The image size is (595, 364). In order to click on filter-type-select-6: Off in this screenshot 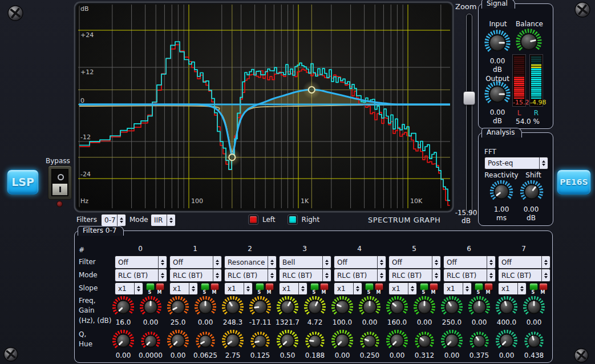, I will do `click(469, 262)`.